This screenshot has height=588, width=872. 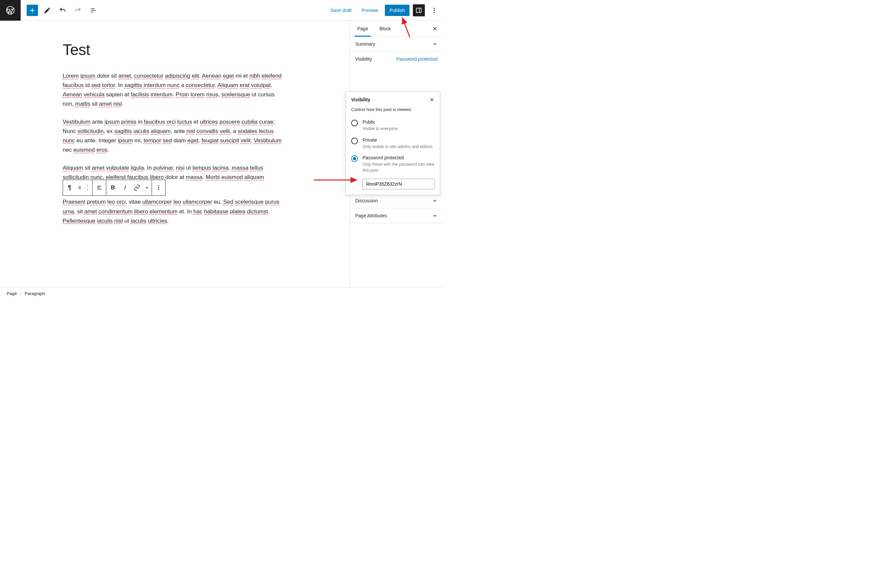 I want to click on breadcrumb: Page › Paragraph, so click(x=221, y=293).